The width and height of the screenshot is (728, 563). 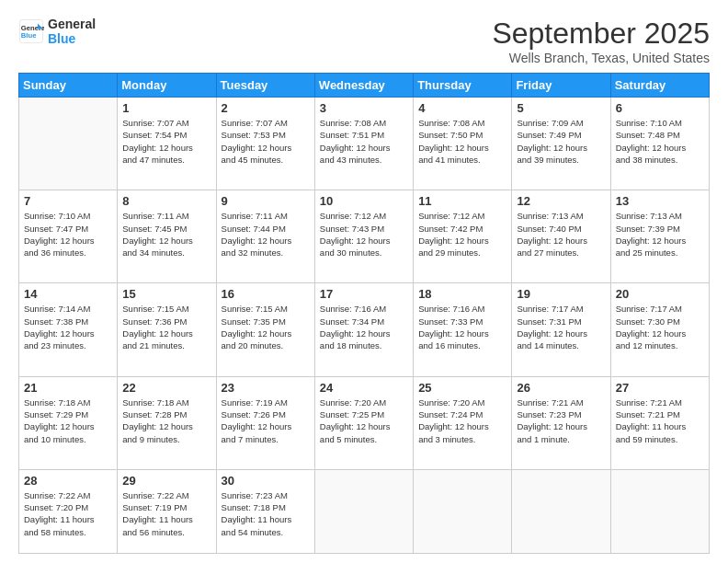 What do you see at coordinates (266, 327) in the screenshot?
I see `day-info: Sunrise: 7:15 AMSunset: 7:35 PMDaylight:…` at bounding box center [266, 327].